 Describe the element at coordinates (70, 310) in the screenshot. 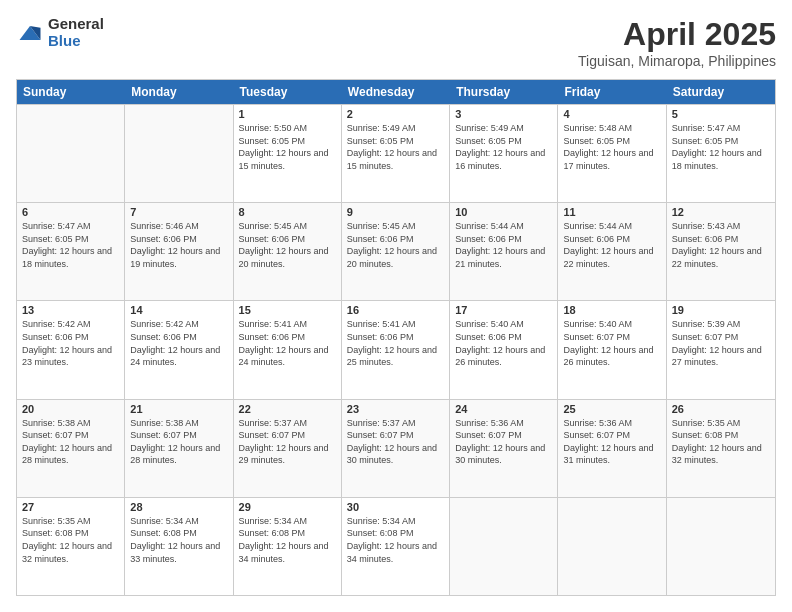

I see `day-number: 13` at that location.